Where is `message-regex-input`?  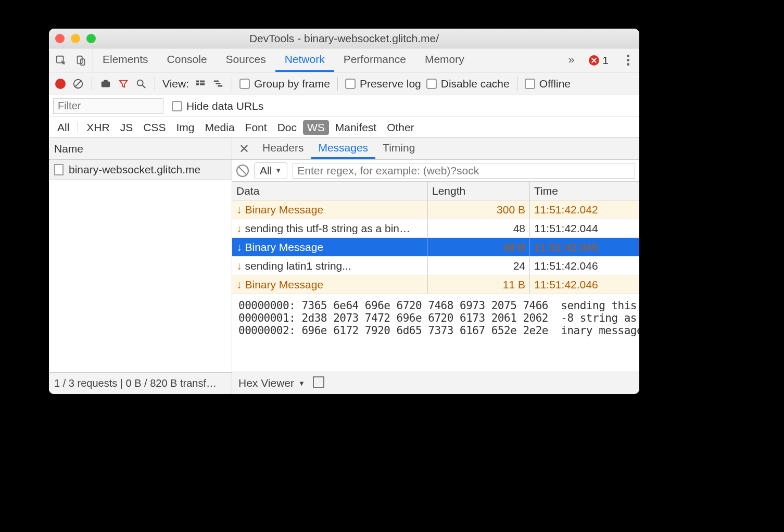
message-regex-input is located at coordinates (464, 171).